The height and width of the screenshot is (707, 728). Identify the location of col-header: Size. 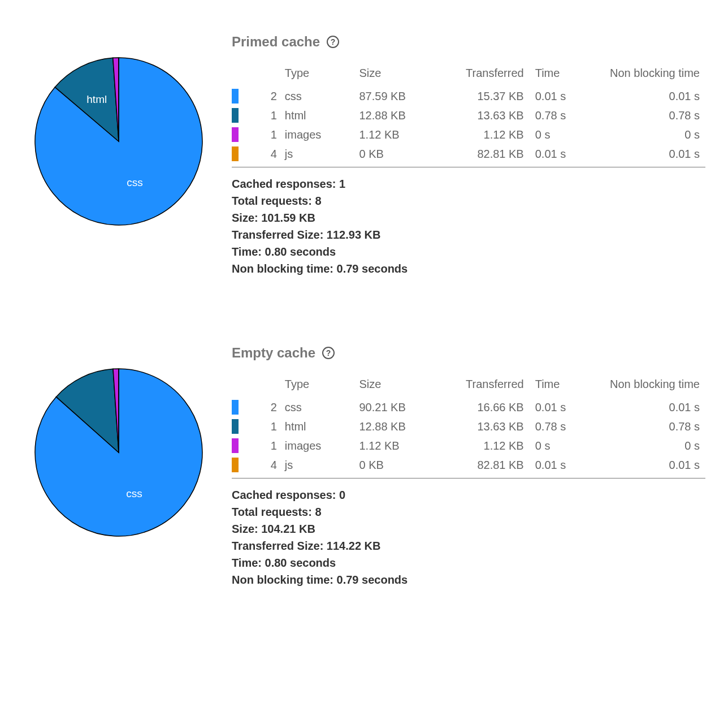
(397, 75).